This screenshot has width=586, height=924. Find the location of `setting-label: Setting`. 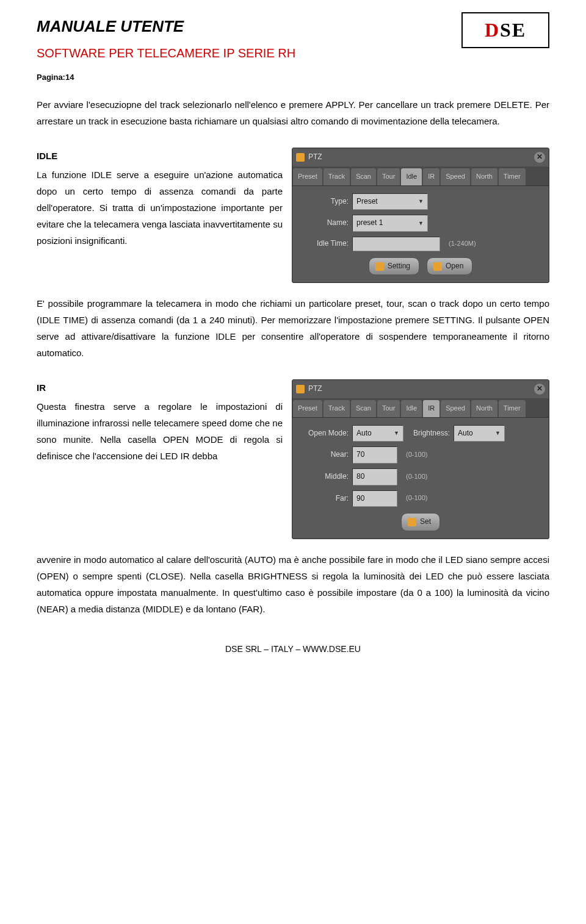

setting-label: Setting is located at coordinates (399, 267).